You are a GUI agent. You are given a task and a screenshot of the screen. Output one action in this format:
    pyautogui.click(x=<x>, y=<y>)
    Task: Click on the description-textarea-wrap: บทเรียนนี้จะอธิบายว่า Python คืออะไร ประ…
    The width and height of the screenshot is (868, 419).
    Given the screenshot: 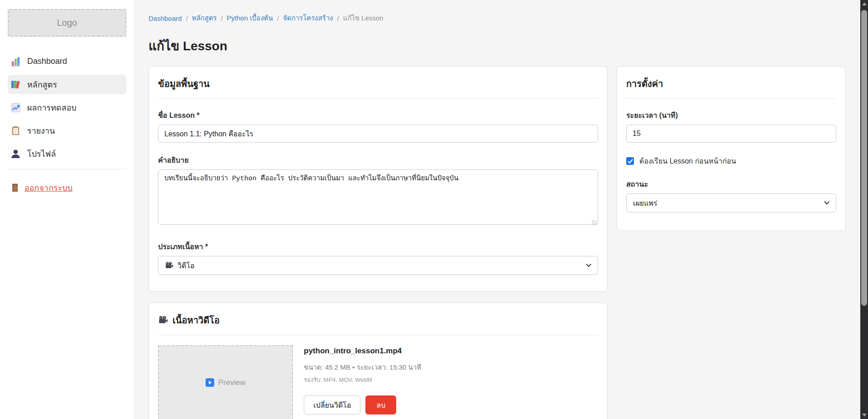 What is the action you would take?
    pyautogui.click(x=378, y=198)
    